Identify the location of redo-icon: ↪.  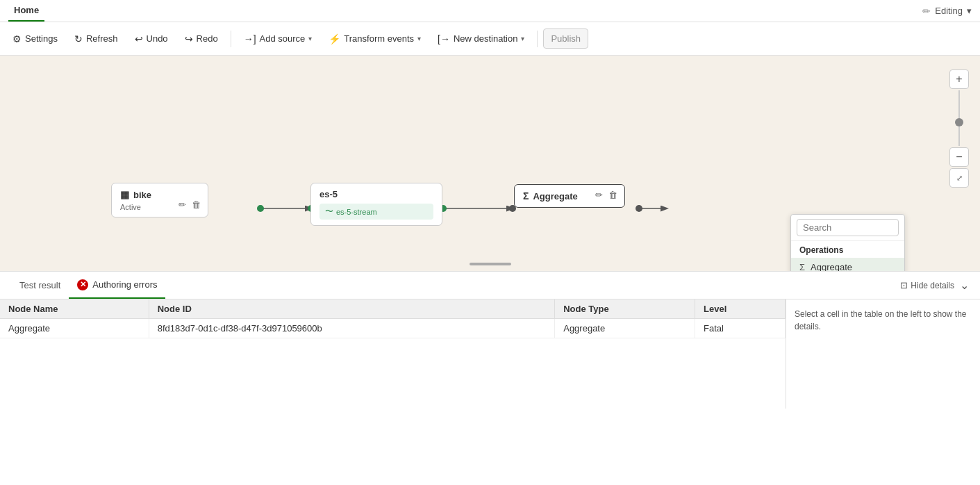
(189, 39).